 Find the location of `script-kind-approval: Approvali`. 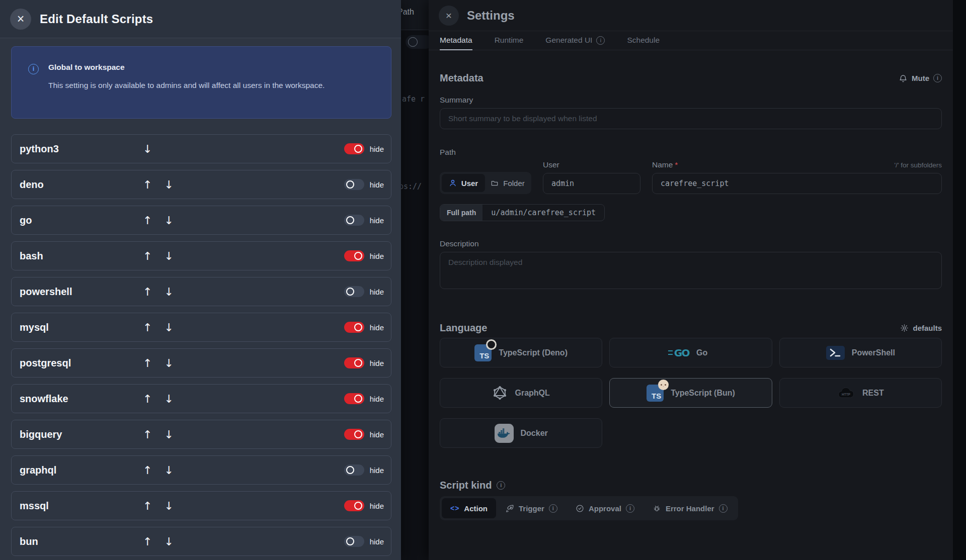

script-kind-approval: Approvali is located at coordinates (605, 508).